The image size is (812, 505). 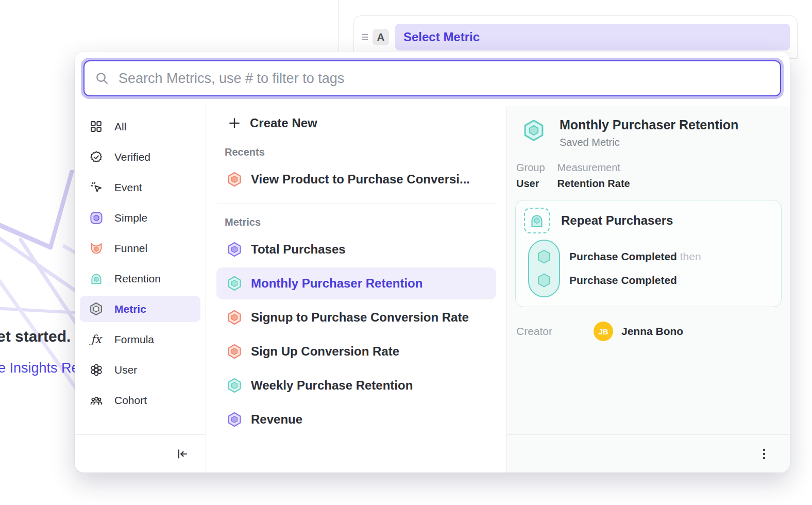 I want to click on page-divider-line, so click(x=339, y=26).